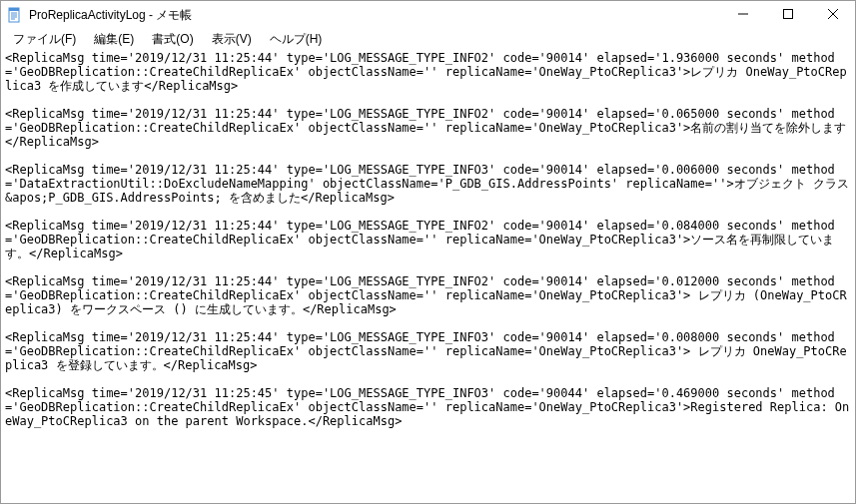 The image size is (856, 504). What do you see at coordinates (787, 15) in the screenshot?
I see `maximize-button` at bounding box center [787, 15].